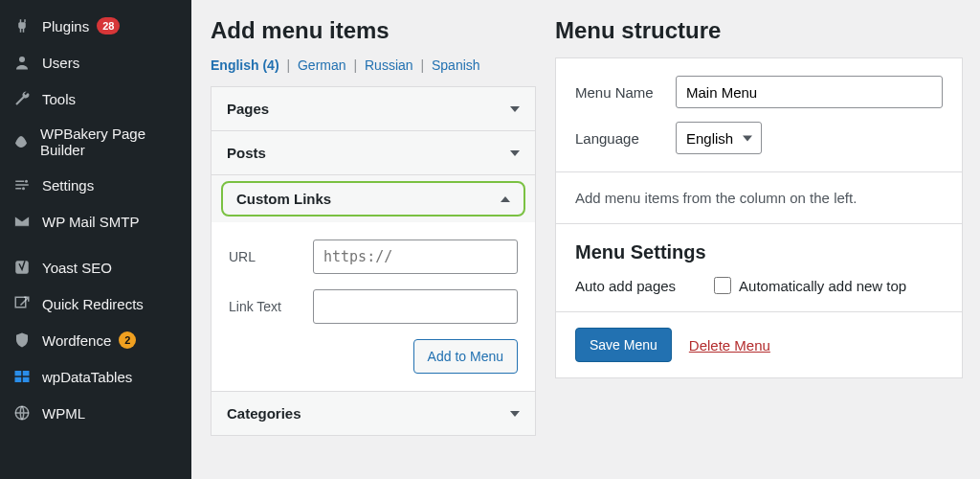 This screenshot has height=479, width=980. Describe the element at coordinates (271, 307) in the screenshot. I see `link-text-label: Link Text` at that location.